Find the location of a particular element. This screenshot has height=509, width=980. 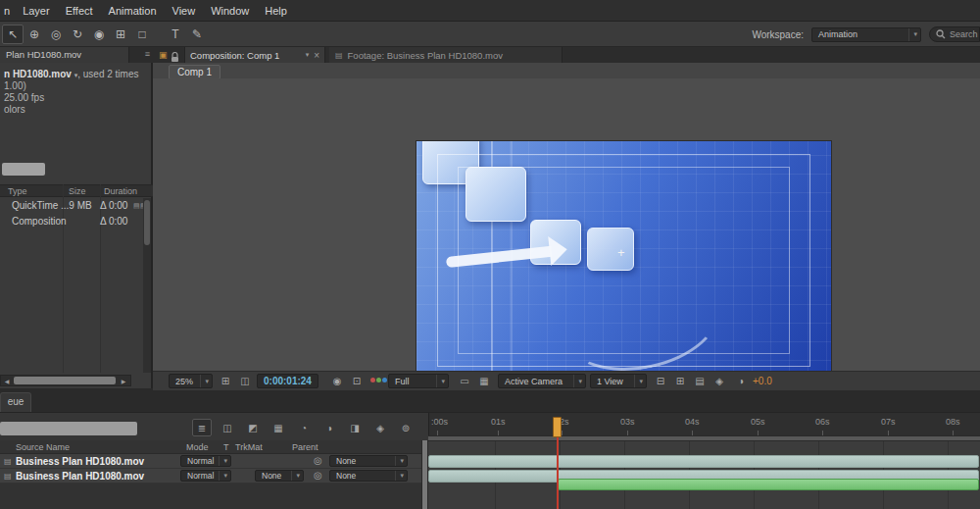

menu-item-window: Window is located at coordinates (229, 11).